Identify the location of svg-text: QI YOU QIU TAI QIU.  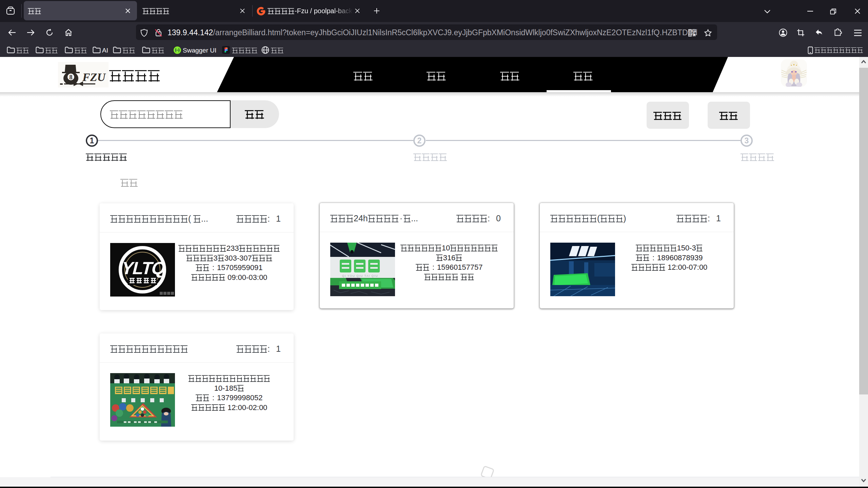
(360, 276).